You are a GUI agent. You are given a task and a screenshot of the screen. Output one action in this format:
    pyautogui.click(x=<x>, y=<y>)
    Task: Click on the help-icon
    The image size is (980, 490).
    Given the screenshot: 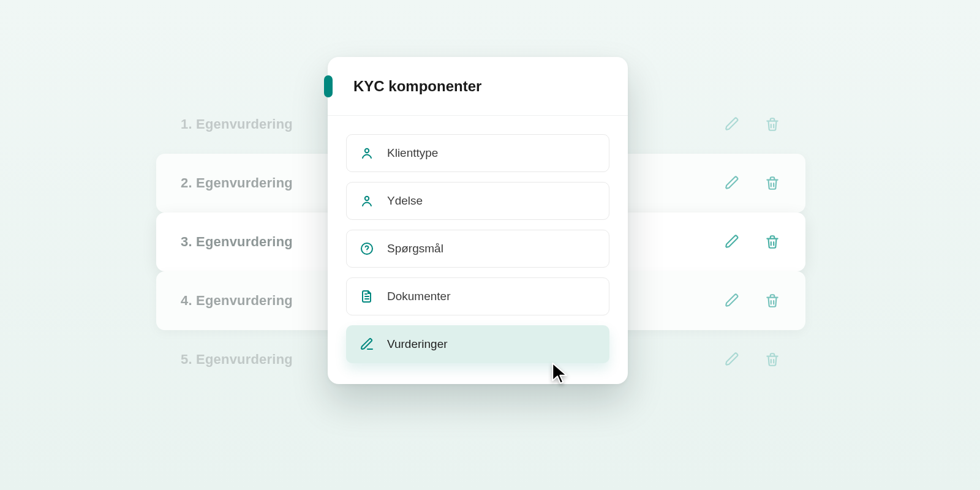 What is the action you would take?
    pyautogui.click(x=367, y=249)
    